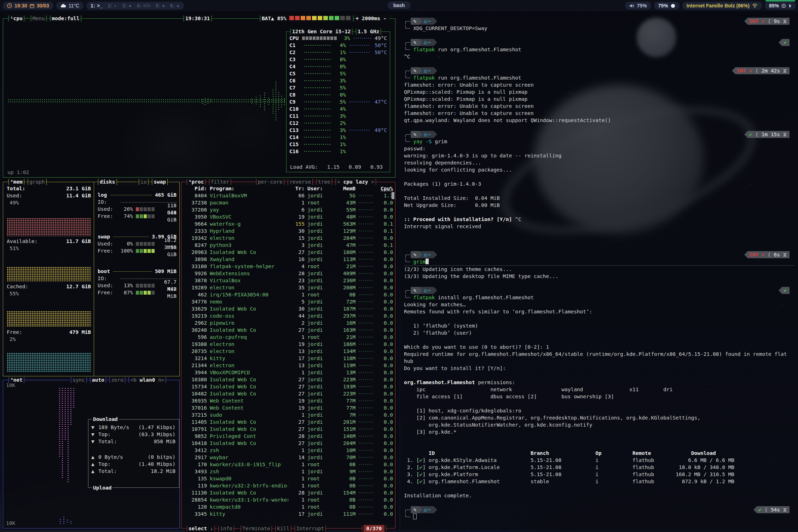 The height and width of the screenshot is (532, 798). What do you see at coordinates (288, 472) in the screenshot?
I see `process-row: 3493zsh1jordi9M0.0` at bounding box center [288, 472].